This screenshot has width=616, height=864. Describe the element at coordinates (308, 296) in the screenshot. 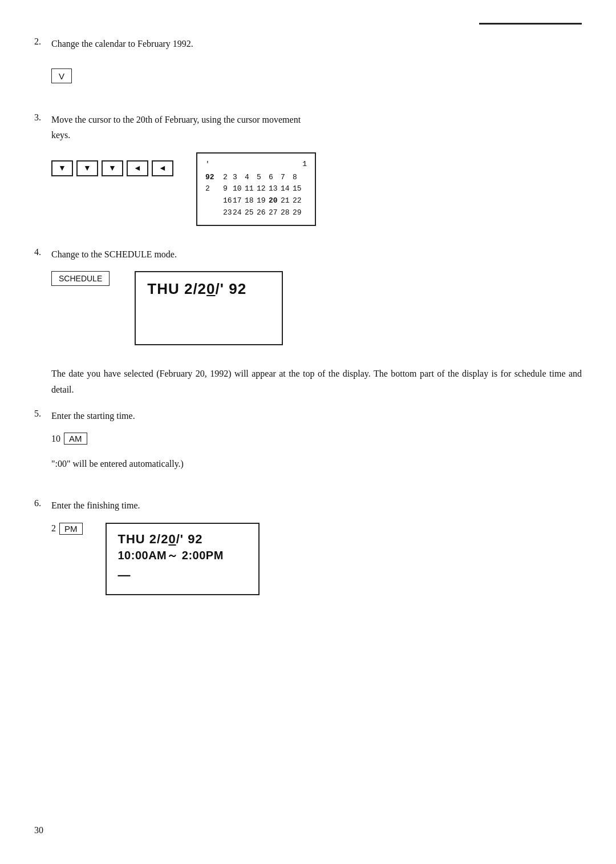

I see `section-step4: 4. Change to the SCHEDULE mode. SCHEDULE…` at that location.